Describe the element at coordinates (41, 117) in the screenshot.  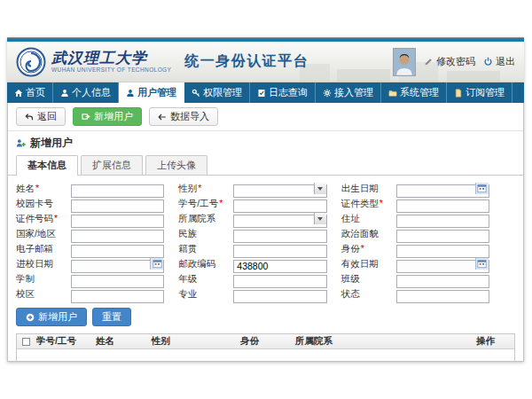
I see `back-button: 返回` at that location.